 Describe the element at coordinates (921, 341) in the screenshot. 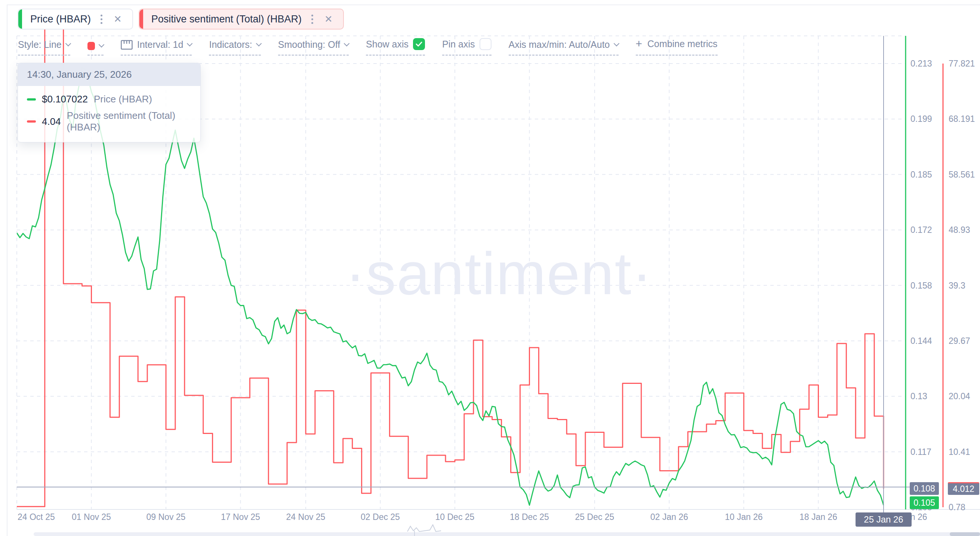

I see `axis-tick-label: 0.144` at that location.